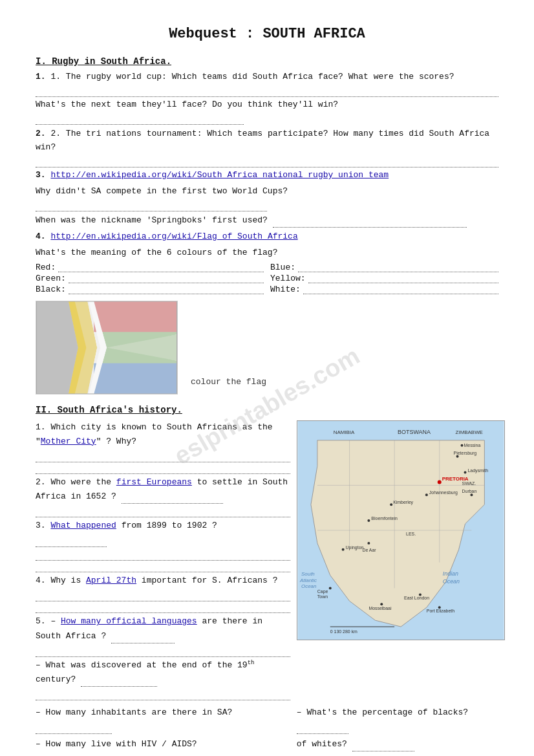 This screenshot has width=534, height=756. What do you see at coordinates (308, 573) in the screenshot?
I see `svg-text: South` at bounding box center [308, 573].